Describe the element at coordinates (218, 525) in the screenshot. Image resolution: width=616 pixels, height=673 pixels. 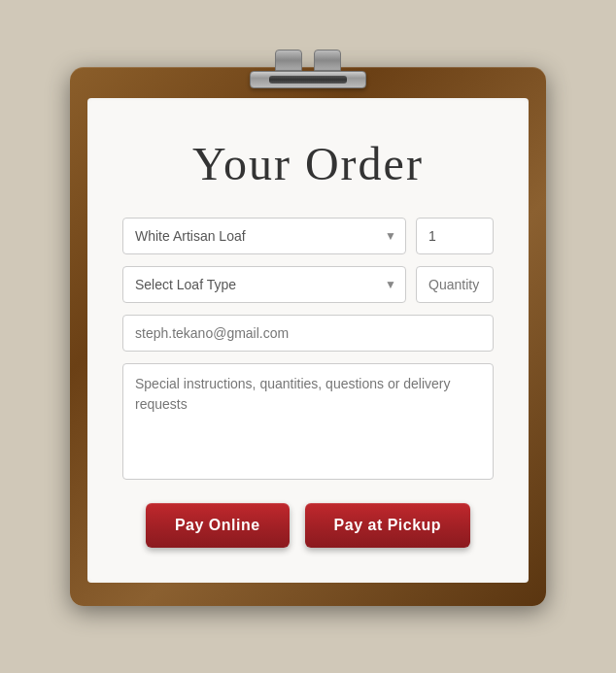
I see `pay-online-button: Pay Online` at that location.